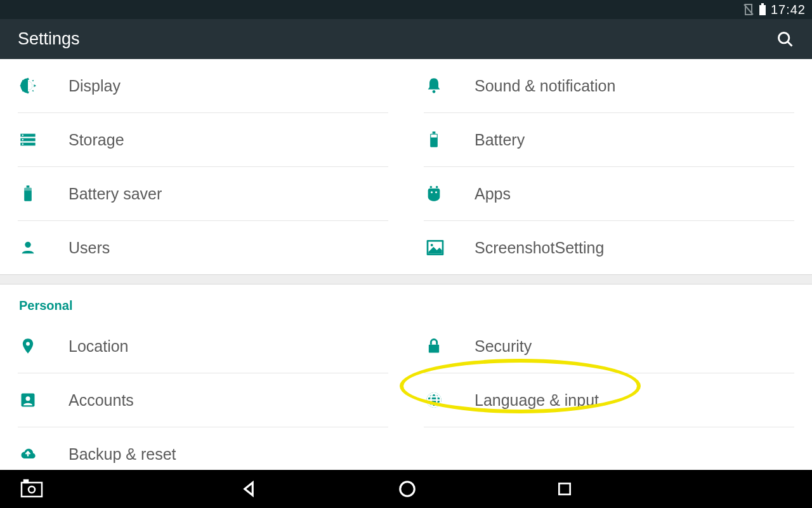  I want to click on bell-icon, so click(450, 86).